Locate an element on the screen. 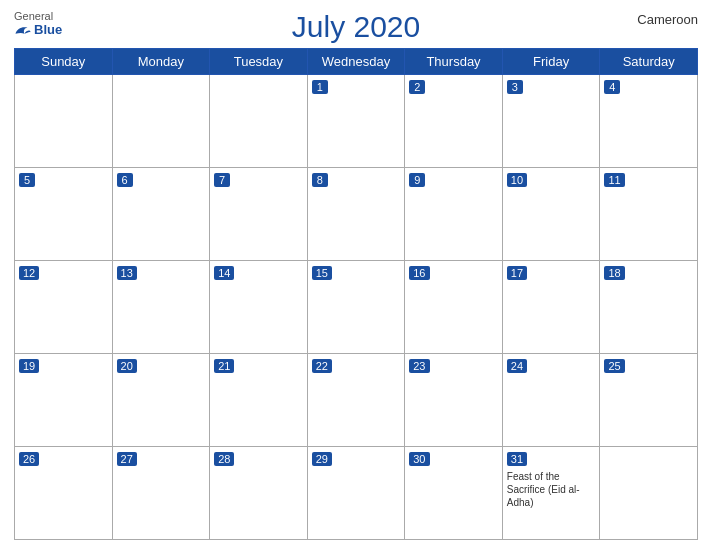  header-saturday: Saturday is located at coordinates (649, 62).